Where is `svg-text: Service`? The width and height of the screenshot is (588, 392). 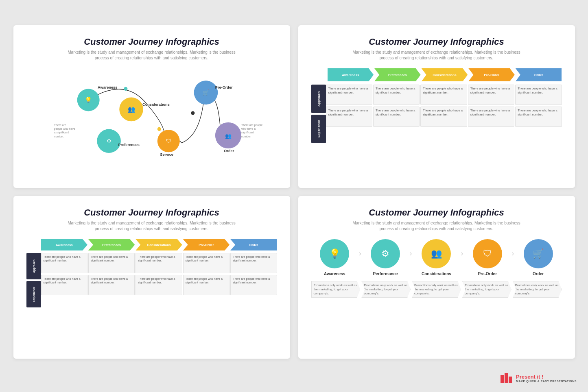
svg-text: Service is located at coordinates (167, 155).